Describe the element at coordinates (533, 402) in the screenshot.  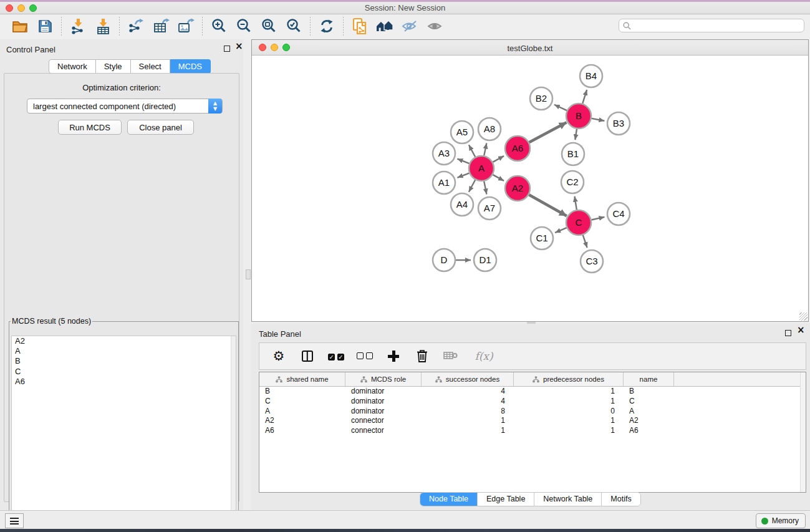
I see `table-row: Cdominator41C` at that location.